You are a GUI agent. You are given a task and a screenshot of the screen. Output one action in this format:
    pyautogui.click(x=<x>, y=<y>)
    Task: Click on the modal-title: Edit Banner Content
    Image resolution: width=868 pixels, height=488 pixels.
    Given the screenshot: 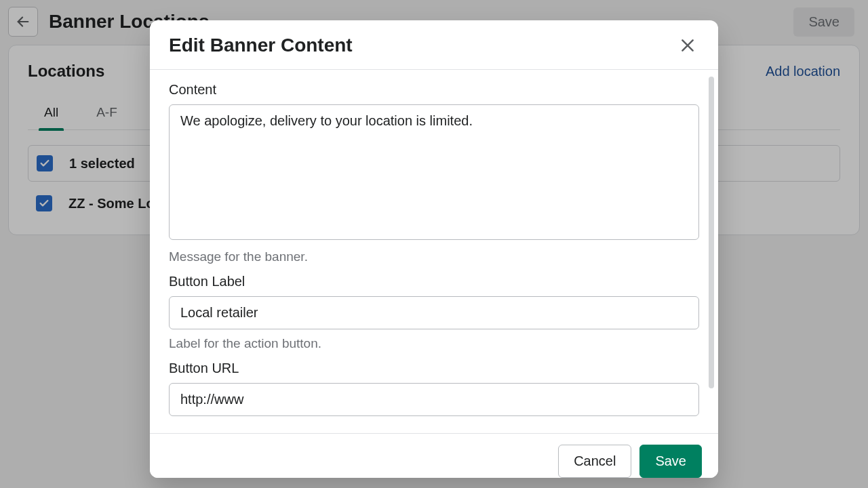 What is the action you would take?
    pyautogui.click(x=260, y=45)
    